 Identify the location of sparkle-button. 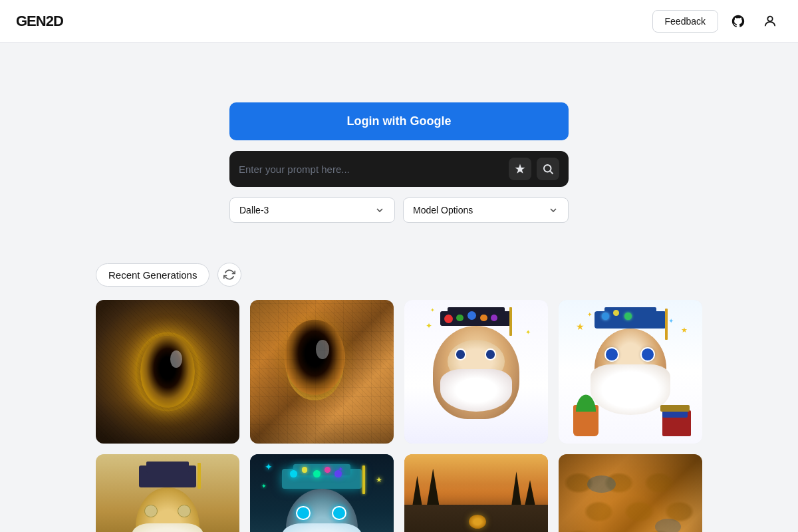
(520, 169).